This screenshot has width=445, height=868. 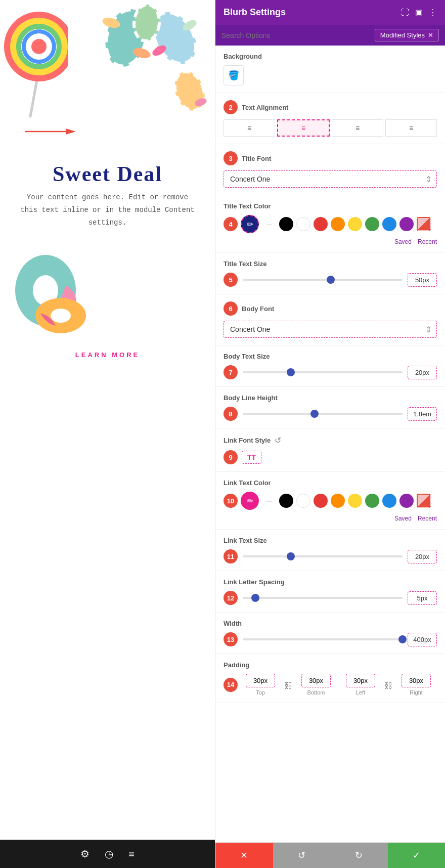 I want to click on color-blue, so click(x=389, y=224).